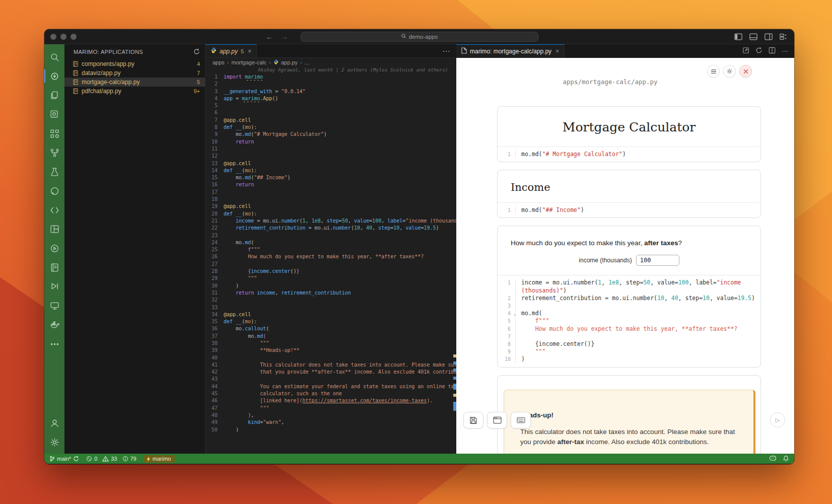 This screenshot has width=832, height=504. I want to click on customize-layout-icon, so click(784, 37).